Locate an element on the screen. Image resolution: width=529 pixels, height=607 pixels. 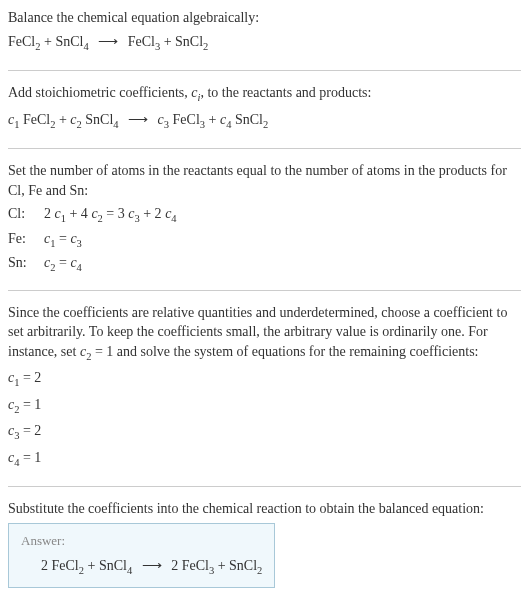
solution-c2: c2 = 1 is located at coordinates (264, 406).